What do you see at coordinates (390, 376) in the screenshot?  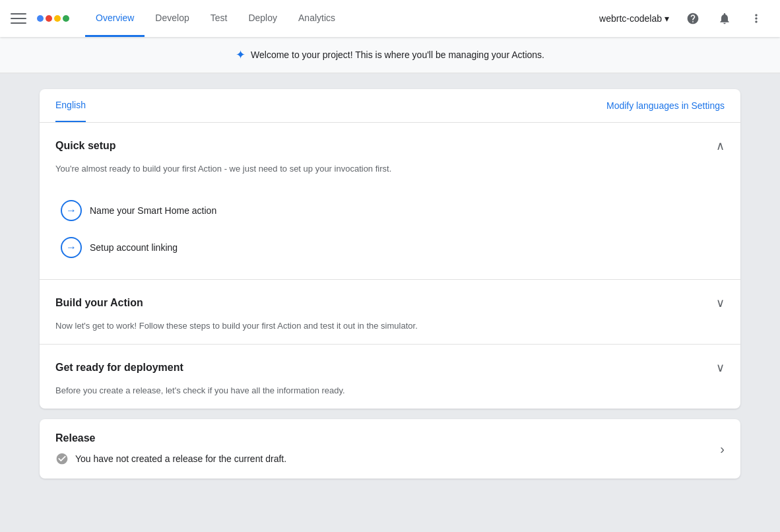 I see `deployment-section: Get ready for deployment ∨ Before you cr…` at bounding box center [390, 376].